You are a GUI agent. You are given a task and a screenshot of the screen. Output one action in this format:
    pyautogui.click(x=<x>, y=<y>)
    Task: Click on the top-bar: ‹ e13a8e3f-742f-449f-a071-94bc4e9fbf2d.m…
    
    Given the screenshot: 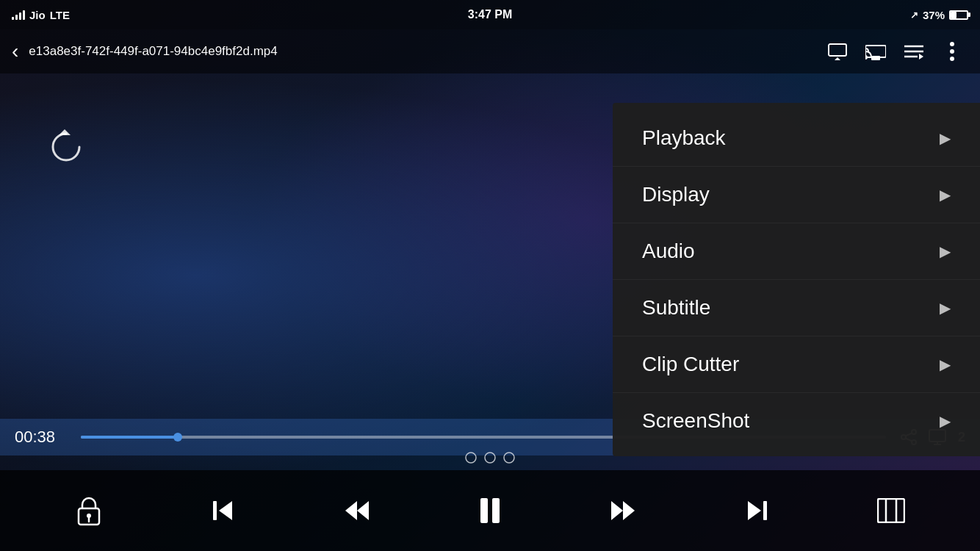 What is the action you would take?
    pyautogui.click(x=490, y=51)
    